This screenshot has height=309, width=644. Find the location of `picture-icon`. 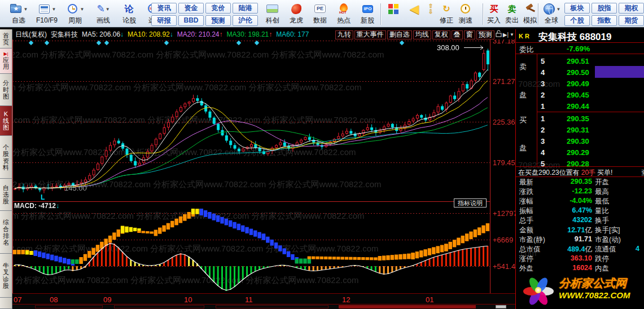

picture-icon is located at coordinates (273, 9).